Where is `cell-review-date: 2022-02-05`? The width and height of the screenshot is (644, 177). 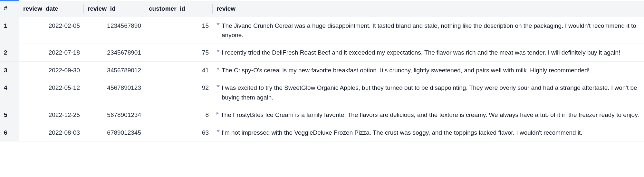
cell-review-date: 2022-02-05 is located at coordinates (52, 30).